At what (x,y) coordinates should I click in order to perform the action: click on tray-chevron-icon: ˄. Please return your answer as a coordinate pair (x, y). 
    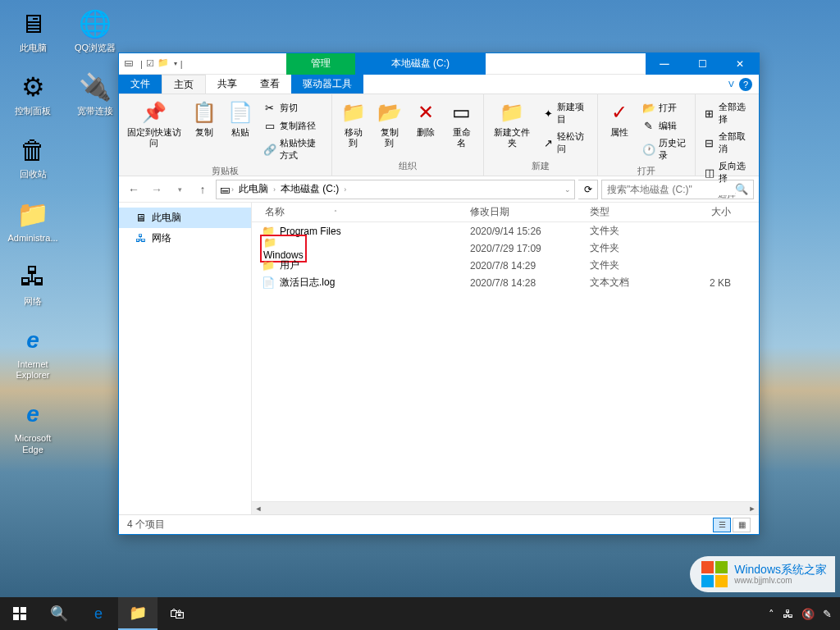
    Looking at the image, I should click on (771, 614).